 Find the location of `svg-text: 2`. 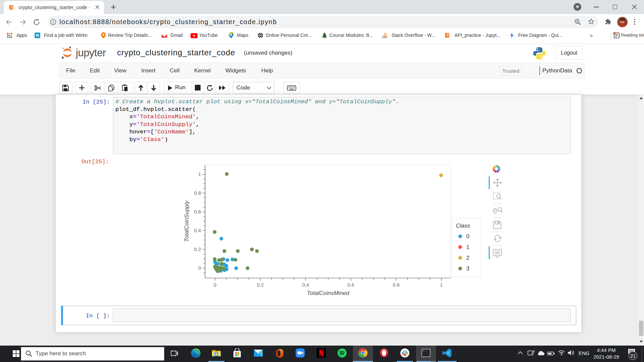

svg-text: 2 is located at coordinates (468, 258).